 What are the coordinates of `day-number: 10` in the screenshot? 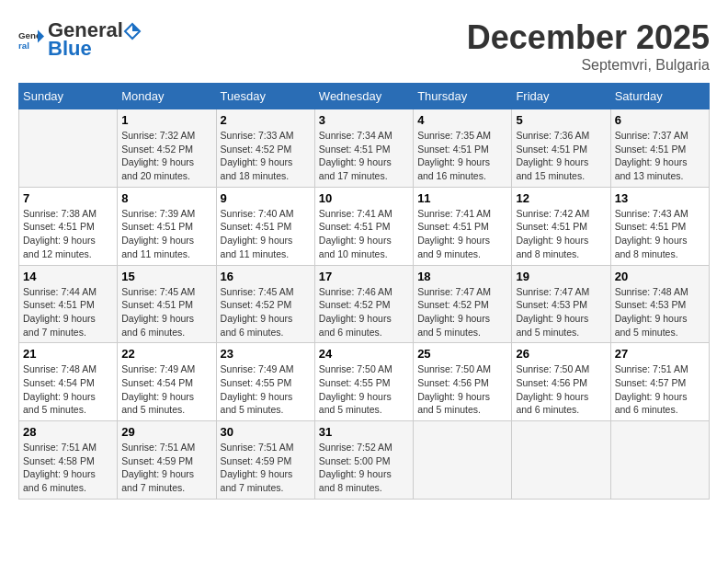 It's located at (364, 199).